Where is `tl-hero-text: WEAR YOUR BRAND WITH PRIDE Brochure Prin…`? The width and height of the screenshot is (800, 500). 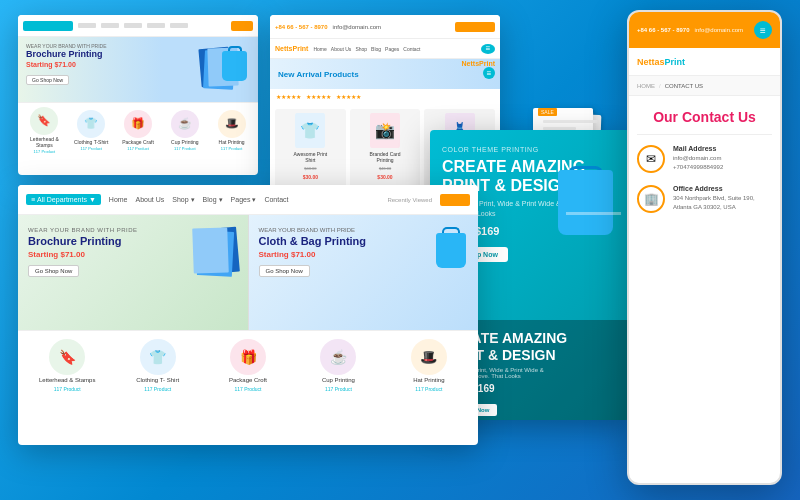 tl-hero-text: WEAR YOUR BRAND WITH PRIDE Brochure Prin… is located at coordinates (110, 70).